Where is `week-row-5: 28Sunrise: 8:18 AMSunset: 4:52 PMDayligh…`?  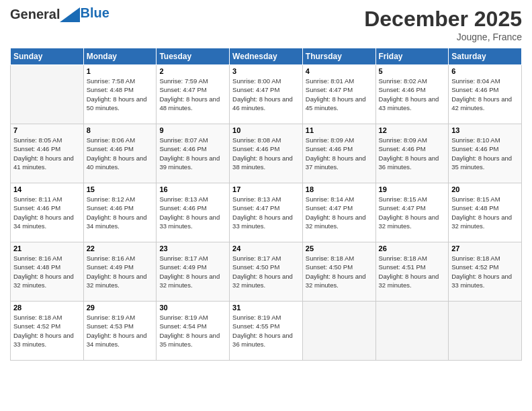
week-row-5: 28Sunrise: 8:18 AMSunset: 4:52 PMDayligh… is located at coordinates (266, 331).